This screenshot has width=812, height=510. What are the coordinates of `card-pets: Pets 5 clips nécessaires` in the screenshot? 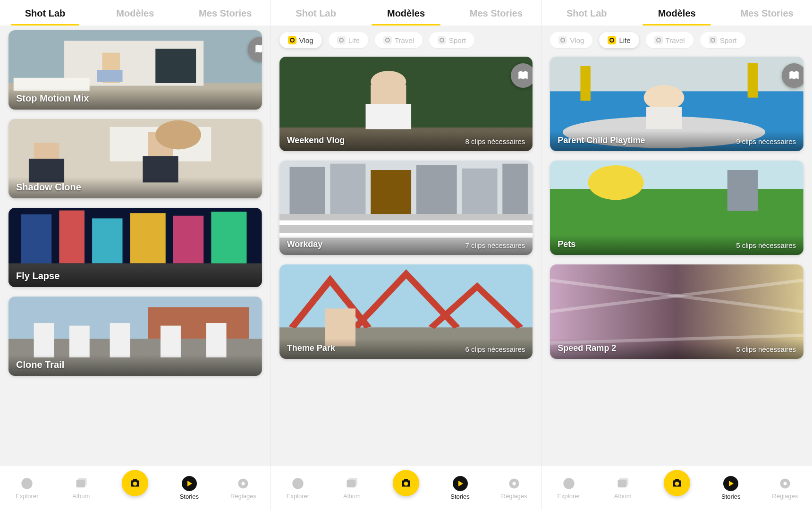 It's located at (677, 208).